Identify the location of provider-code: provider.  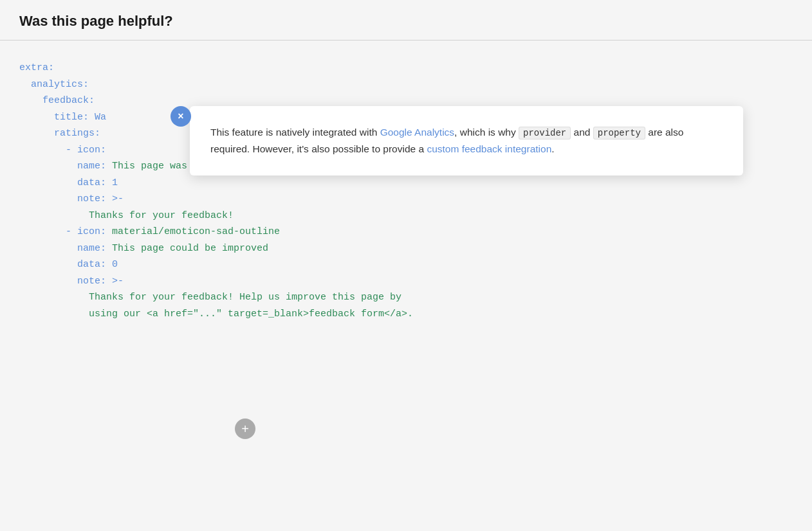
(544, 133).